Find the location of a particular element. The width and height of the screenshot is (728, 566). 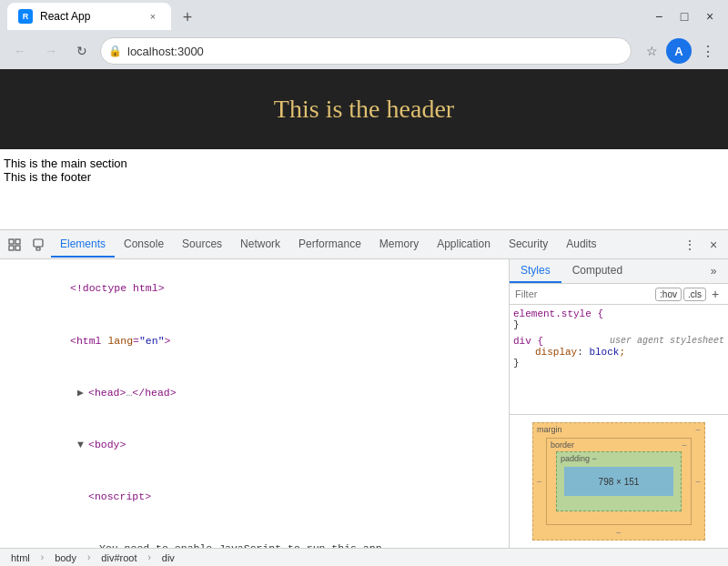

status-div: div is located at coordinates (168, 558).